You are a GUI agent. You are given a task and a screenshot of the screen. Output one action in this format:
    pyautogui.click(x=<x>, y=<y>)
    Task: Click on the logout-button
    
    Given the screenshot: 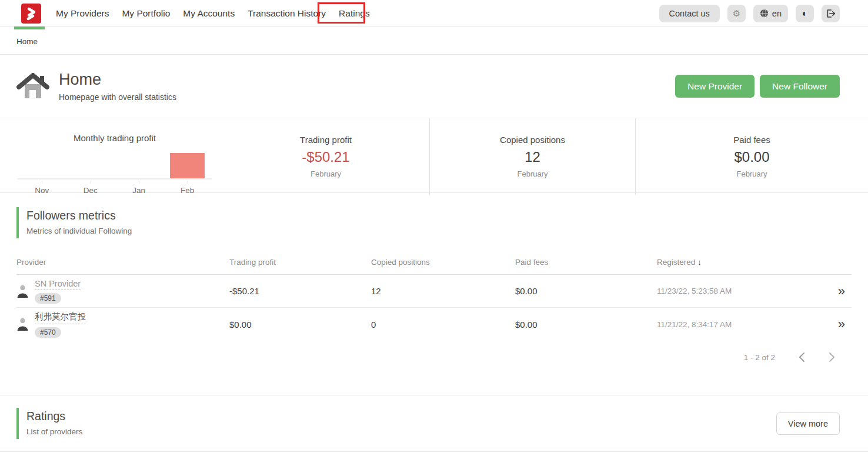 What is the action you would take?
    pyautogui.click(x=830, y=14)
    